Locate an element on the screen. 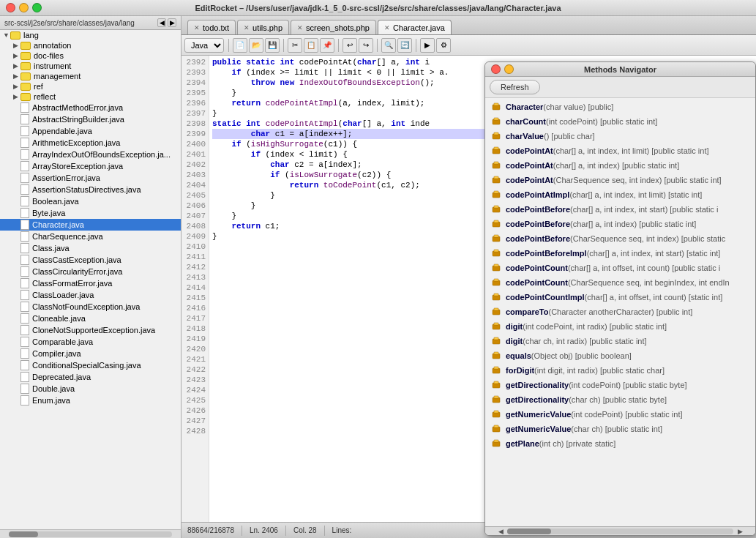 The image size is (756, 538). sidebar-item: ▶doc-files is located at coordinates (91, 56).